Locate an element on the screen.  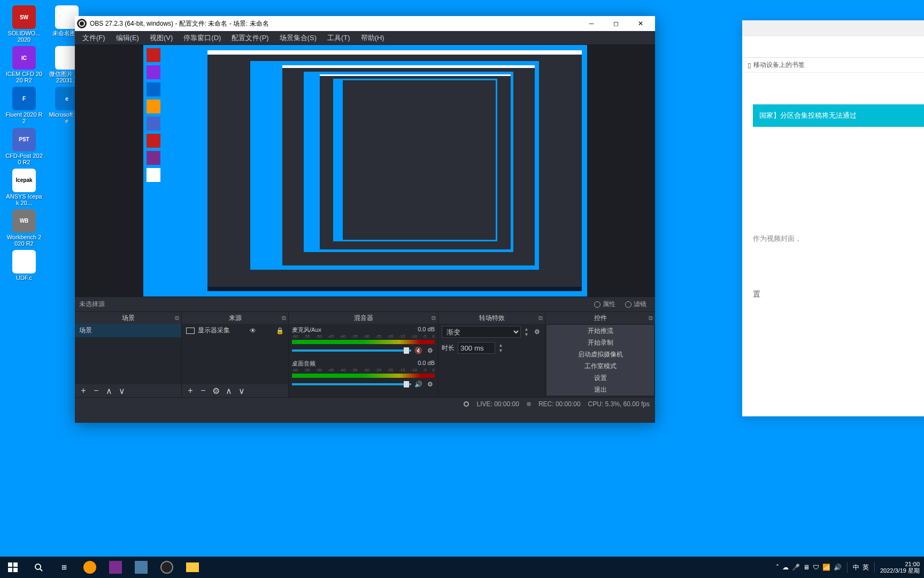
transition-settings-button: ⚙ is located at coordinates (537, 332).